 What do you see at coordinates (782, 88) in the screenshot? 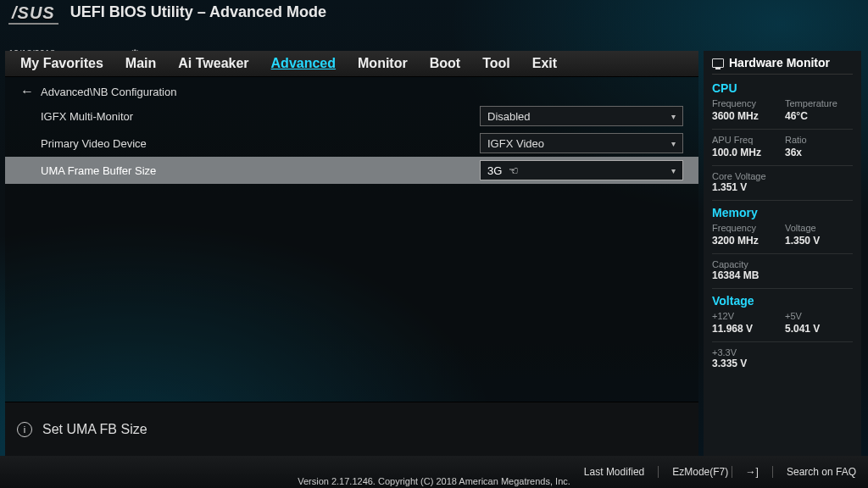
I see `hw-section-cpu: CPU` at bounding box center [782, 88].